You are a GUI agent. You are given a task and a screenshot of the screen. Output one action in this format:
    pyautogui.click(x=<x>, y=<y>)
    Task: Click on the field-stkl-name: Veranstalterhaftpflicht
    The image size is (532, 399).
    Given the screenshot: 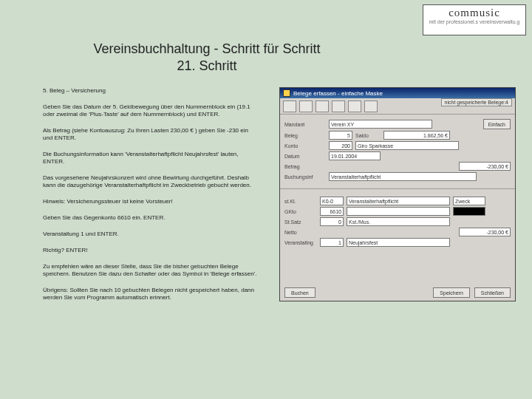 What is the action you would take?
    pyautogui.click(x=398, y=201)
    